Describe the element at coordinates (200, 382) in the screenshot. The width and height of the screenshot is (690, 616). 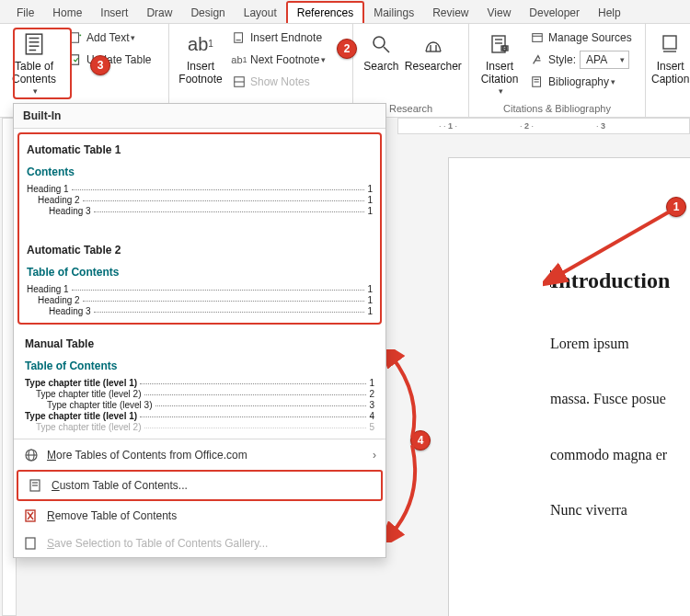
I see `toc-preview-line: Type chapter title (level 1)1` at that location.